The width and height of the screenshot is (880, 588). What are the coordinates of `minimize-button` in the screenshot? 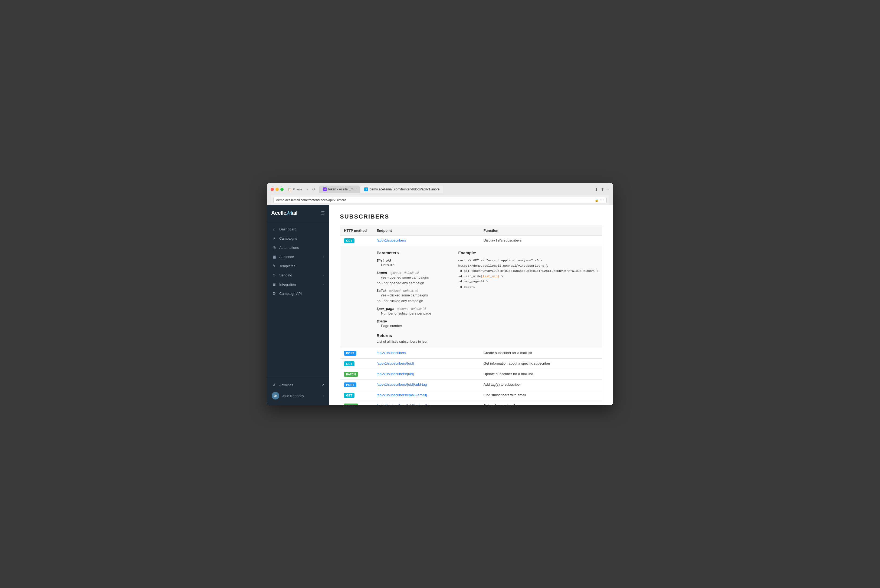 It's located at (277, 189).